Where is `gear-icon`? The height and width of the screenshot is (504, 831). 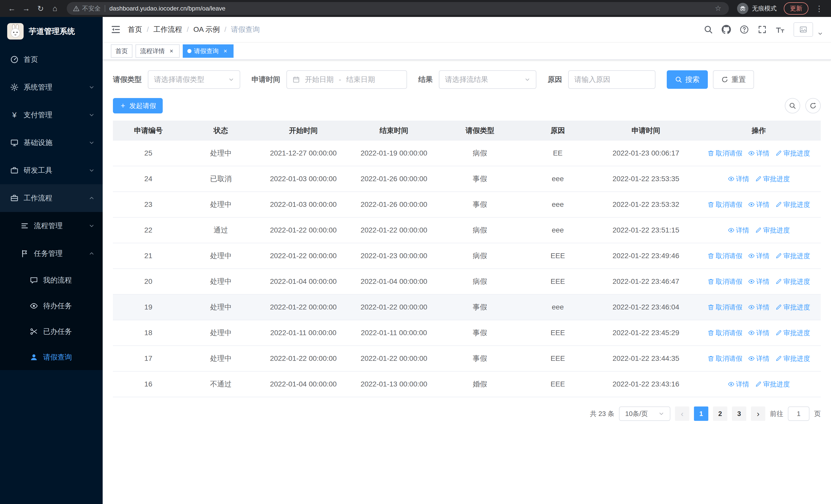 gear-icon is located at coordinates (14, 87).